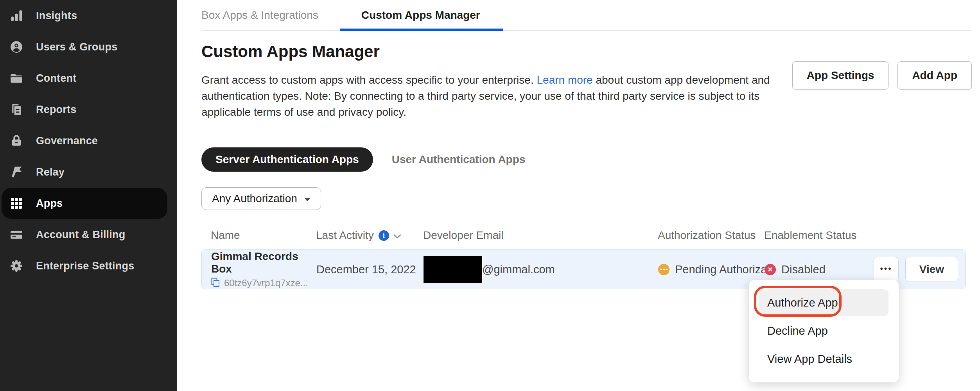 The image size is (980, 391). I want to click on sidebar-item-relay: Relay, so click(88, 172).